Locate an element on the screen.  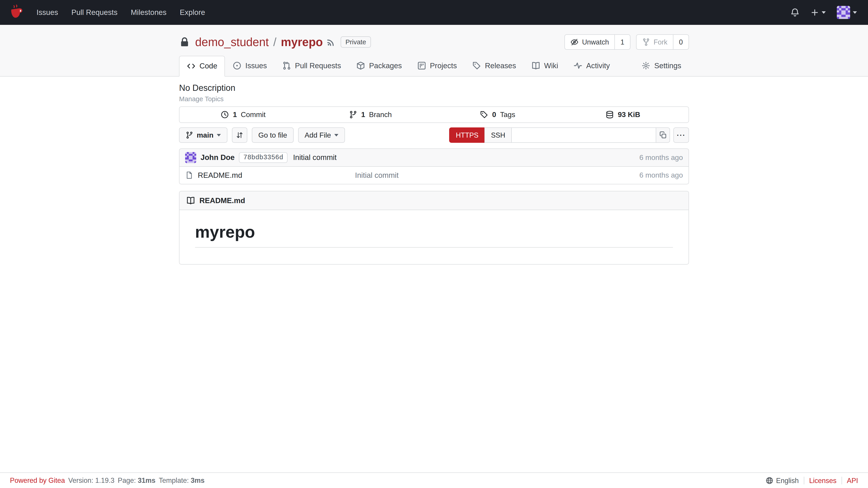
nav-pull-requests: Pull Requests is located at coordinates (94, 12).